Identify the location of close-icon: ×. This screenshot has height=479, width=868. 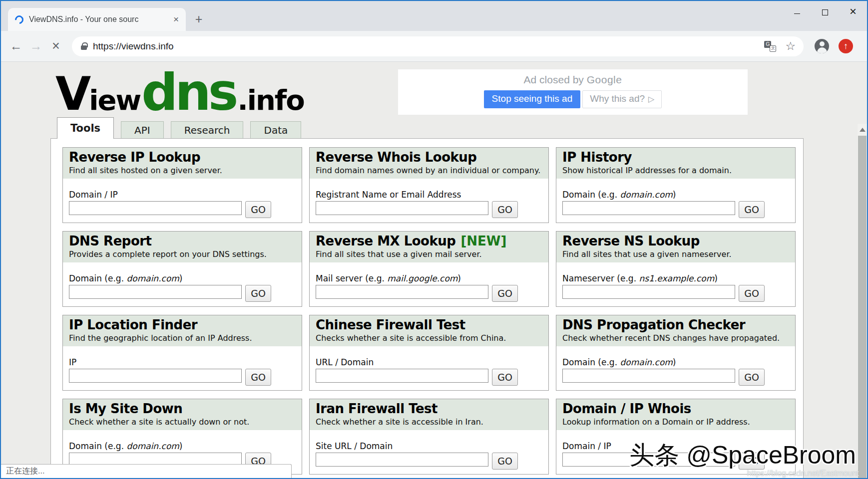
(853, 11).